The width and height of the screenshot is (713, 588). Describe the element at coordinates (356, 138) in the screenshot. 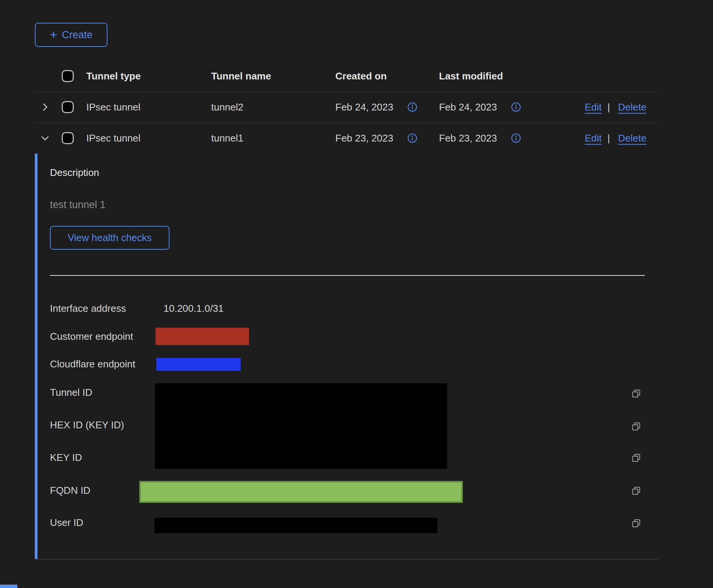

I see `table-row-tunnel1: IPsec tunnel tunnel1 Feb 23, 2023 Feb 23…` at that location.